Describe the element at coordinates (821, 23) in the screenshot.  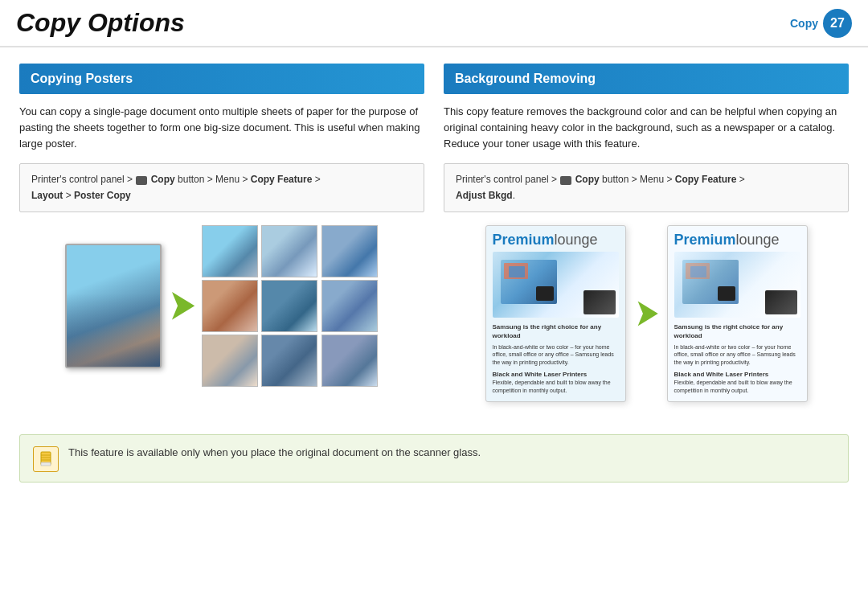
I see `header-badge: Copy 27` at that location.